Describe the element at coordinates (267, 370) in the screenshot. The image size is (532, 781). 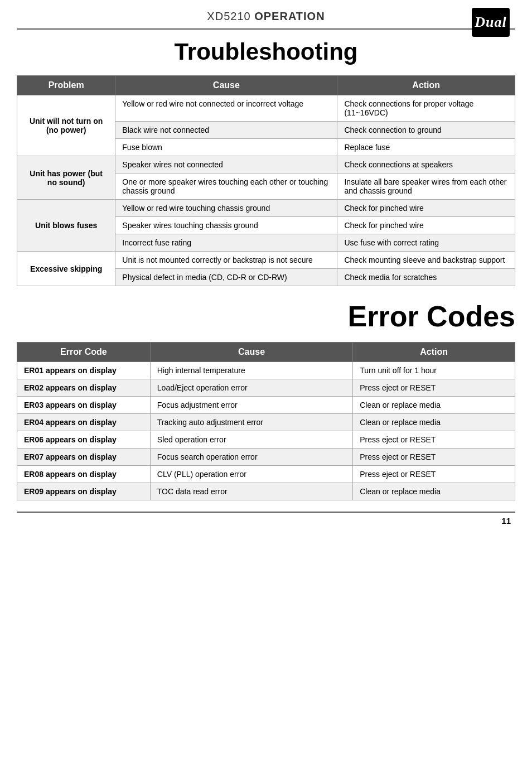
I see `table-row: ER01 appears on displayHigh internal tem…` at that location.